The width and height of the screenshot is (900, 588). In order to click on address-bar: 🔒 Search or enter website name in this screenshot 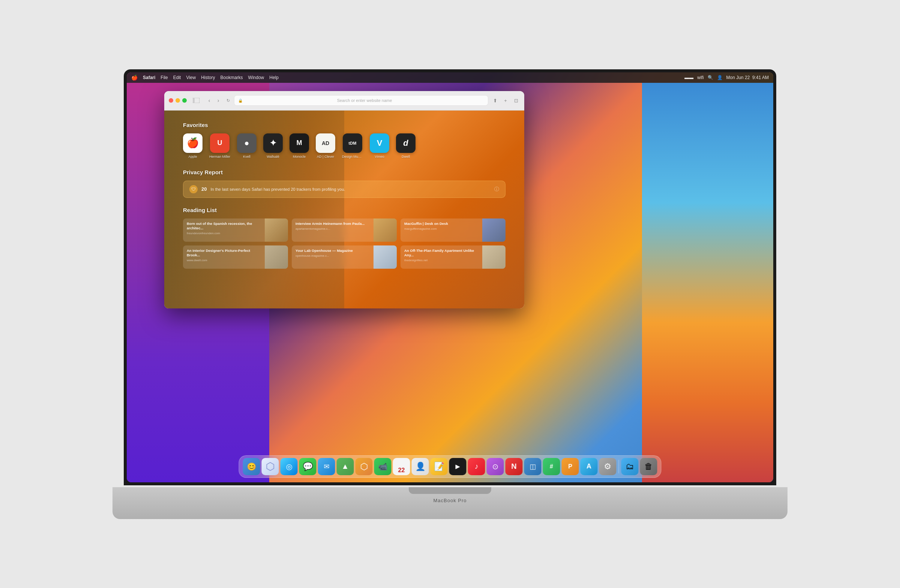, I will do `click(361, 101)`.